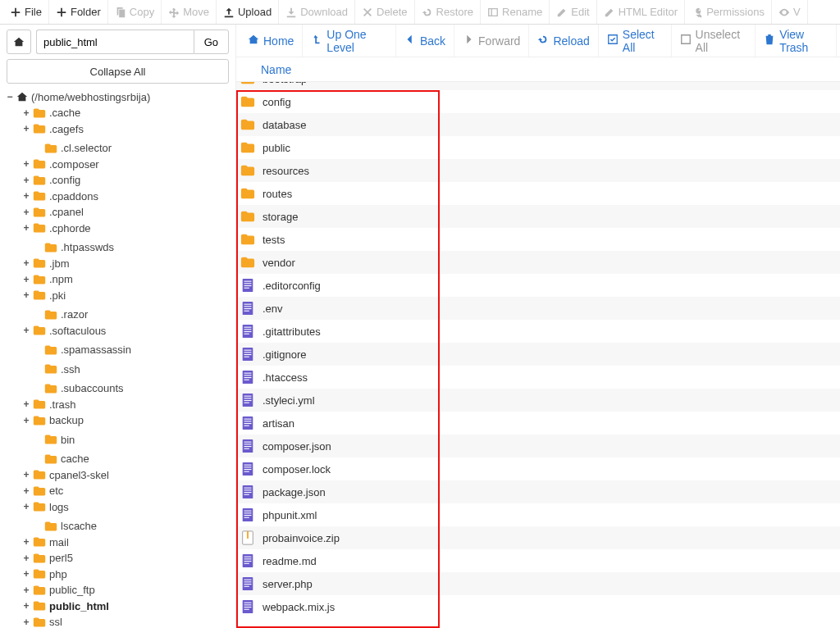  What do you see at coordinates (538, 446) in the screenshot?
I see `file-row: composer.json` at bounding box center [538, 446].